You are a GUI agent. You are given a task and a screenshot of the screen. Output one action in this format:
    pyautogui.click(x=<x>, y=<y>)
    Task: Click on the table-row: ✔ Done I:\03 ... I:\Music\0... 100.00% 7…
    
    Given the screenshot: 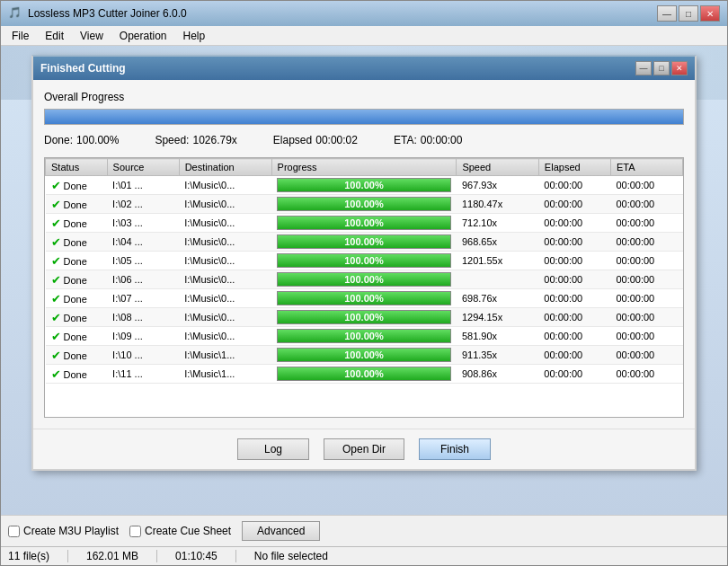 What is the action you would take?
    pyautogui.click(x=365, y=223)
    